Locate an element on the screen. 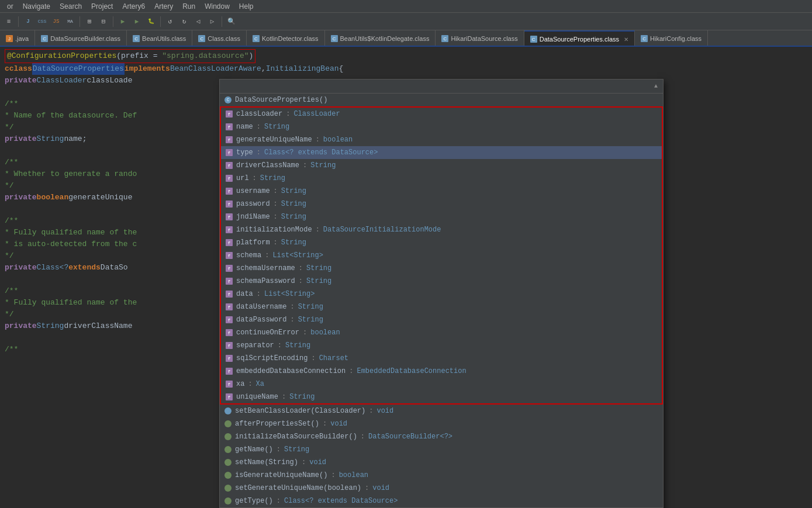  popup-field-item: fgenerateUniqueName : boolean is located at coordinates (441, 140).